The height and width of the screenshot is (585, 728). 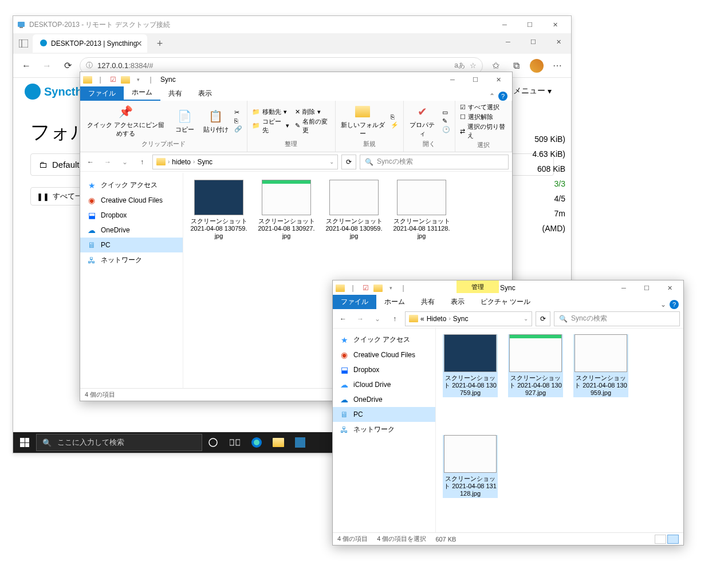 I want to click on new-item-icon: ⎘, so click(x=395, y=117).